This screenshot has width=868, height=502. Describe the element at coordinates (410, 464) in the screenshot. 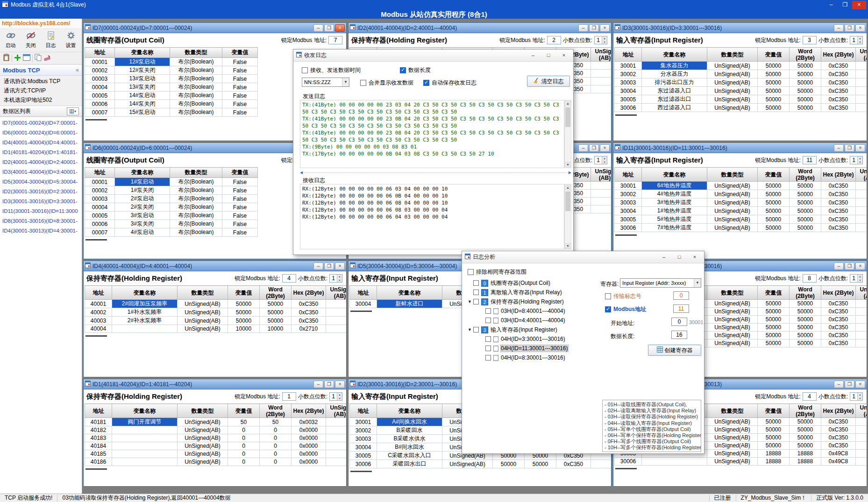

I see `cell: 采暖回水出口` at that location.